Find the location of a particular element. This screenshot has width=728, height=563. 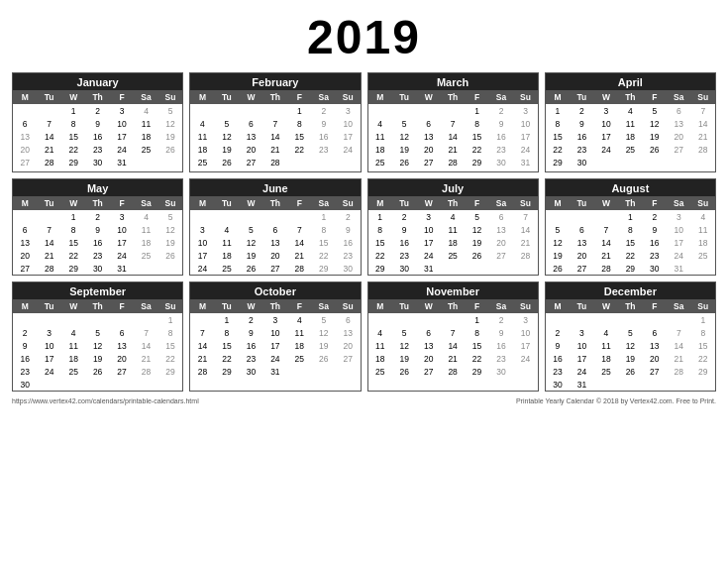

day-cell: 12 is located at coordinates (404, 345).